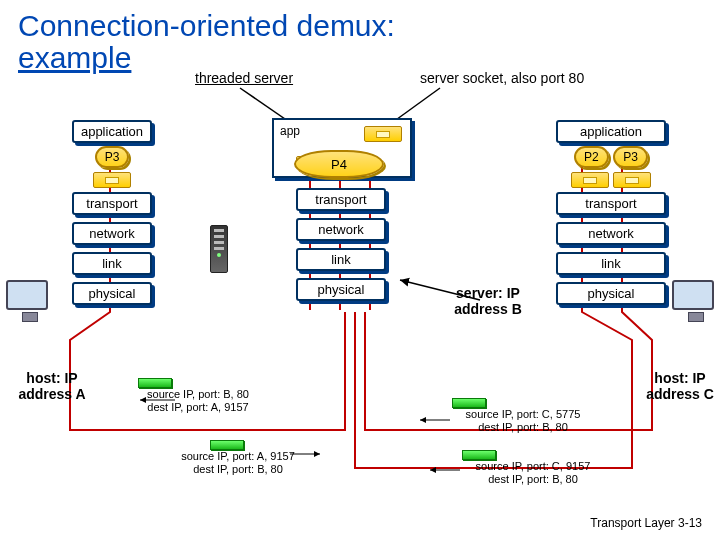 The image size is (720, 540). What do you see at coordinates (533, 473) in the screenshot?
I see `packet-4: source IP, port: C, 9157 dest IP, port: …` at bounding box center [533, 473].